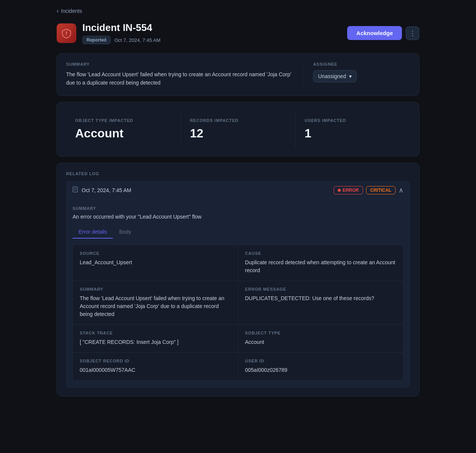 The height and width of the screenshot is (453, 476). I want to click on assignee-label: ASSIGNEE, so click(362, 64).